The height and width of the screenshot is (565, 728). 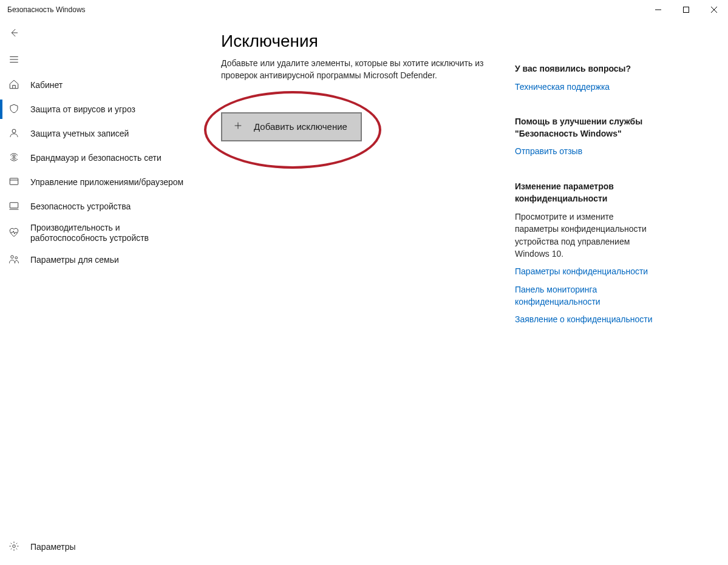 What do you see at coordinates (100, 547) in the screenshot?
I see `sidebar-item-settings: Параметры` at bounding box center [100, 547].